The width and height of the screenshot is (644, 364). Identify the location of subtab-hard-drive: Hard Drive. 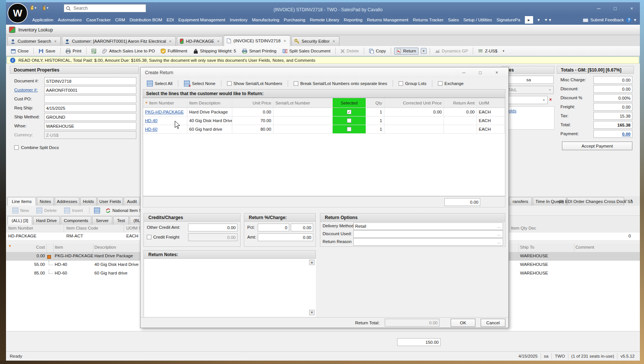
(46, 220).